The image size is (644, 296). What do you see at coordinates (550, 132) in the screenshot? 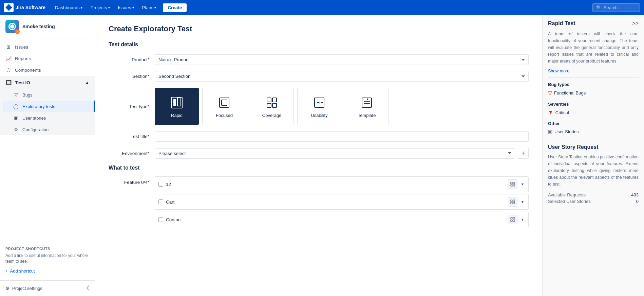
I see `grid-icon: ▣` at bounding box center [550, 132].